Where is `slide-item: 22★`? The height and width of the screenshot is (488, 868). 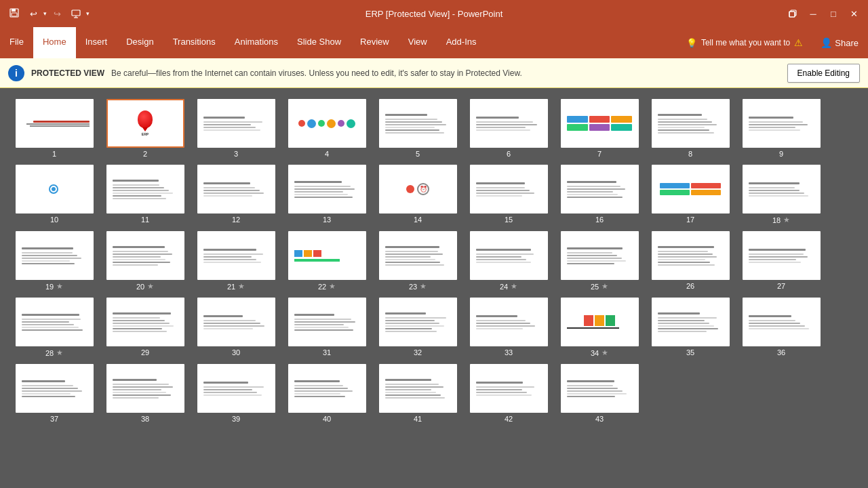
slide-item: 22★ is located at coordinates (327, 261).